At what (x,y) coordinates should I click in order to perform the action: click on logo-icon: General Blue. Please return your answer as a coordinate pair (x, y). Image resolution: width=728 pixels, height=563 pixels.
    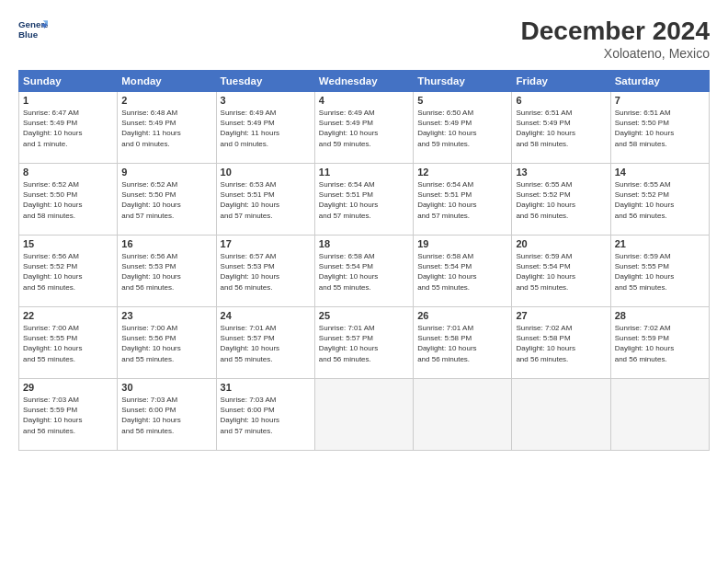
    Looking at the image, I should click on (33, 29).